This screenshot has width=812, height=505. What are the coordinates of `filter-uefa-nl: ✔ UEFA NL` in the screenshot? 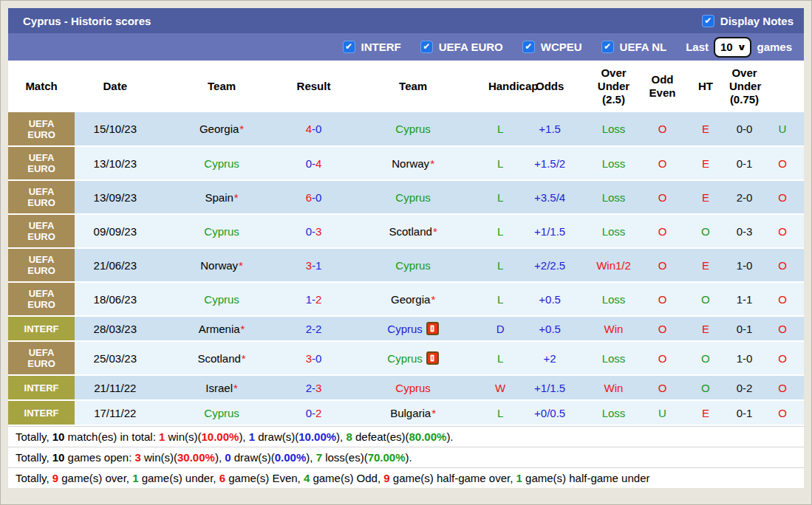 It's located at (634, 47).